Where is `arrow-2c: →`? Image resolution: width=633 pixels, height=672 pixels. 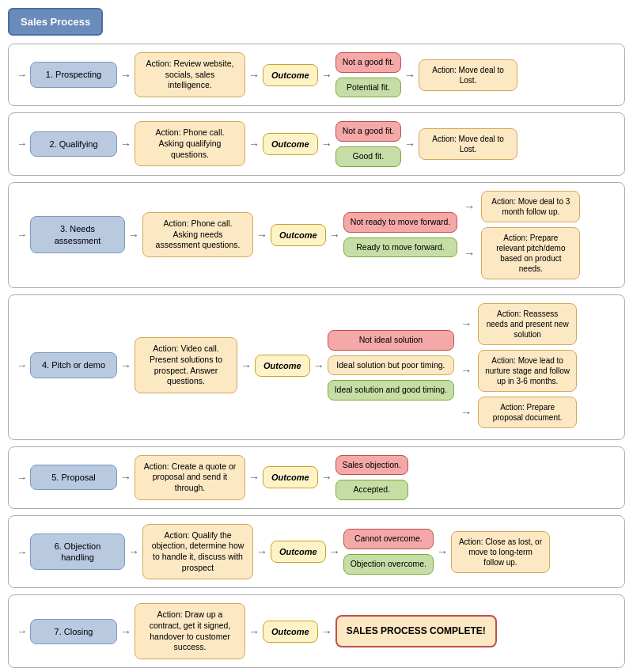 arrow-2c: → is located at coordinates (327, 144).